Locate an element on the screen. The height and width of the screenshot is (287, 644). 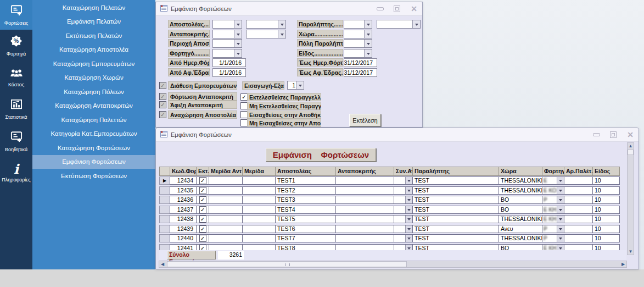
eos-af-edras-field: 31/12/2017 is located at coordinates (360, 73).